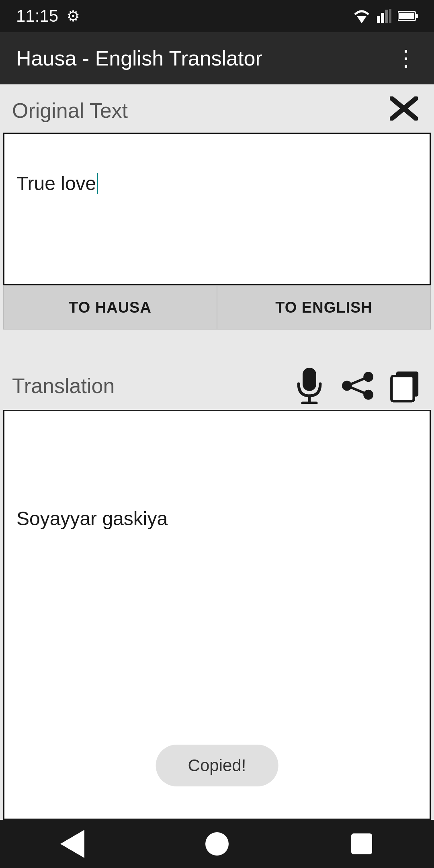 The image size is (434, 868). I want to click on microphone-icon, so click(309, 386).